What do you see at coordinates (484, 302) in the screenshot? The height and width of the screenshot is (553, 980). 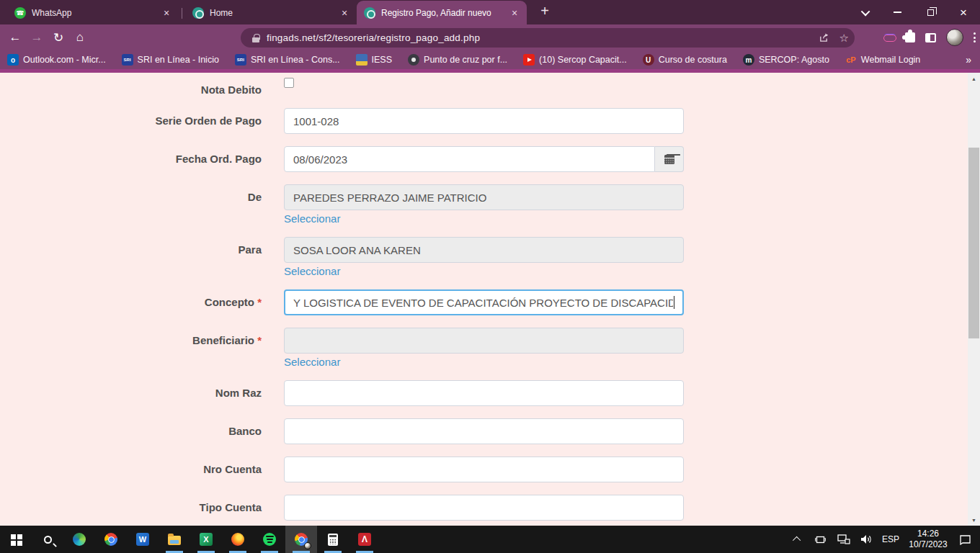 I see `concepto-input: Y LOGISTICA DE EVENTO DE CAPACITACIÓN PR…` at bounding box center [484, 302].